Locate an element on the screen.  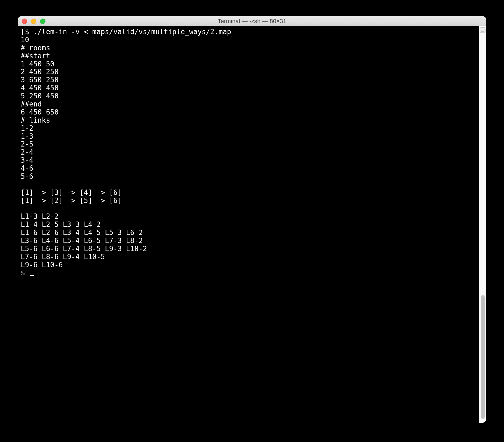
maximize-icon is located at coordinates (43, 21).